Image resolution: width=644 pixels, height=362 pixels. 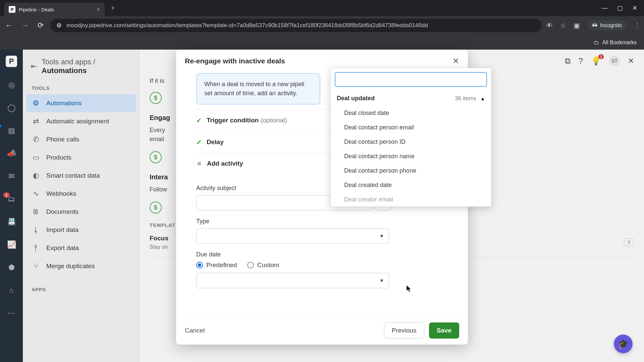 What do you see at coordinates (444, 330) in the screenshot?
I see `save-button: Save` at bounding box center [444, 330].